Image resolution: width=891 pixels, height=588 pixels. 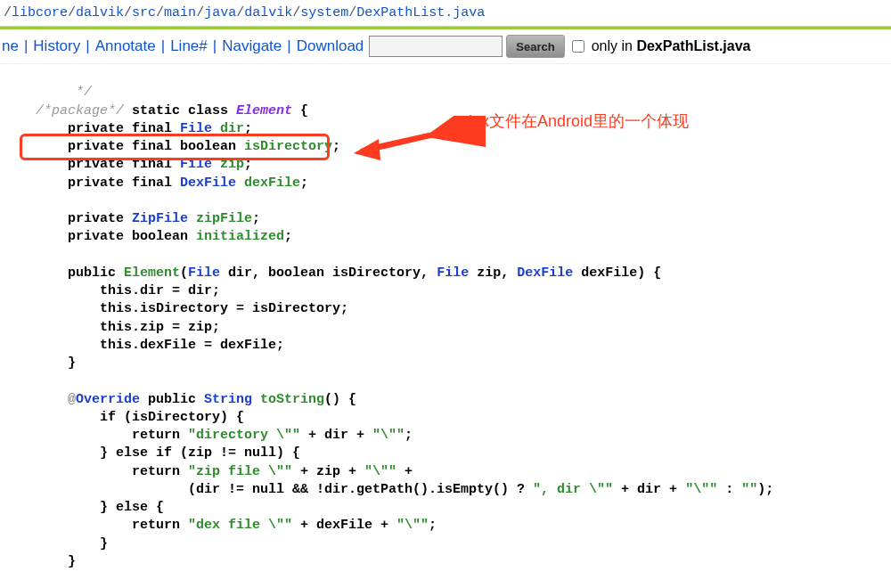 What do you see at coordinates (446, 46) in the screenshot?
I see `toolbar: ne| History| Annotate| Line#| Navigate| …` at bounding box center [446, 46].